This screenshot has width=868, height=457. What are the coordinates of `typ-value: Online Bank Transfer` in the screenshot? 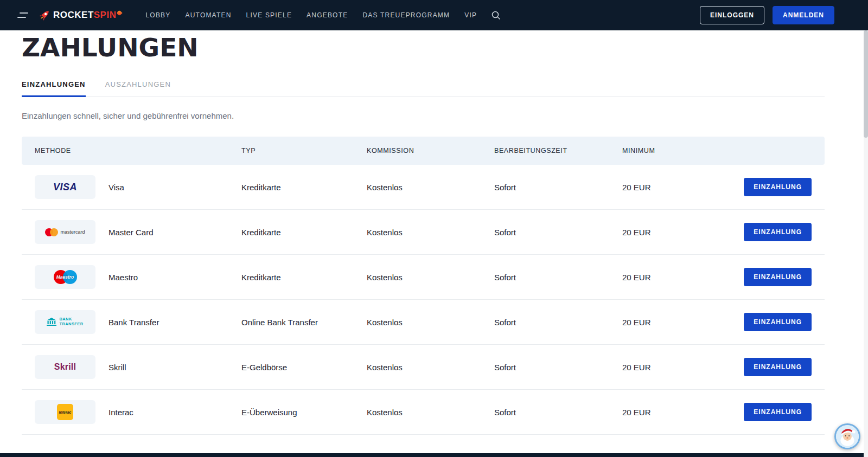 It's located at (304, 322).